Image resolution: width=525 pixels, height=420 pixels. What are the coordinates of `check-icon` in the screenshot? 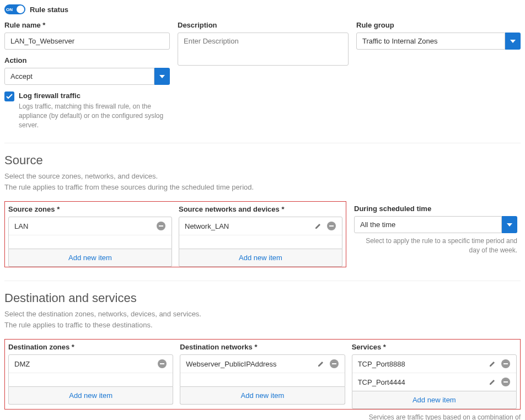 It's located at (9, 96).